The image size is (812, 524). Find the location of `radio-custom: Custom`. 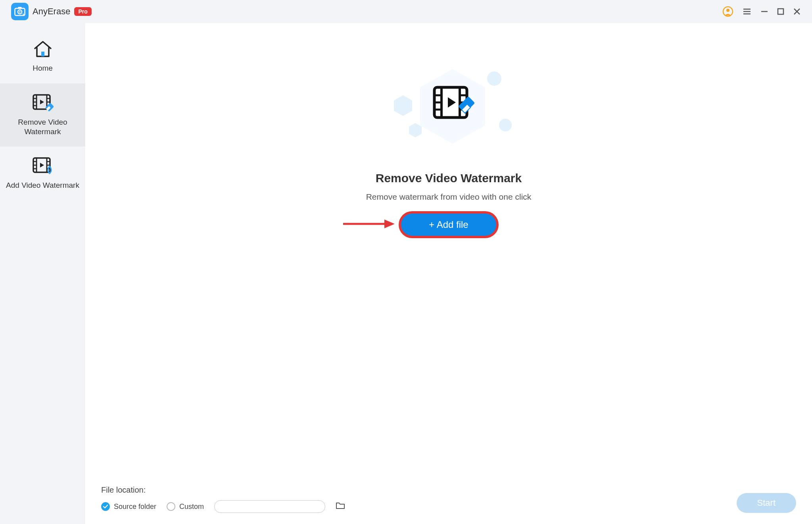

radio-custom: Custom is located at coordinates (185, 507).